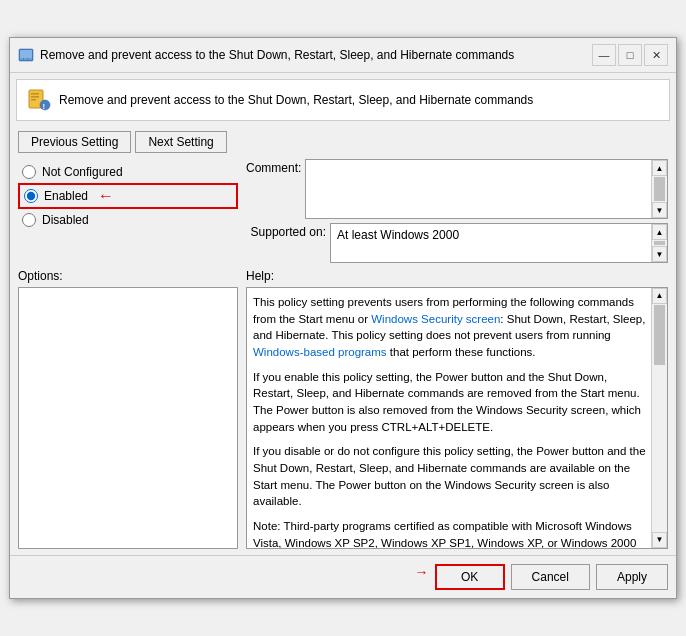  I want to click on not-configured-label: Not Configured, so click(82, 172).